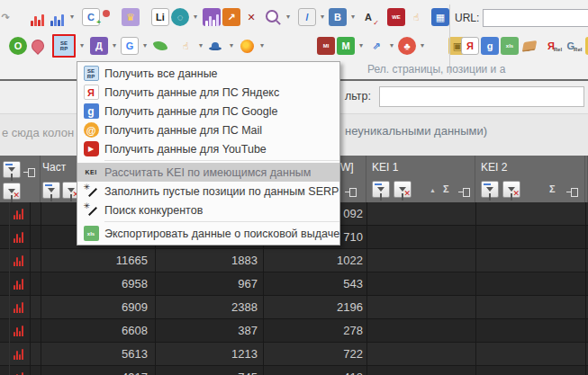 This screenshot has height=375, width=588. I want to click on menu-item-7: ✳Заполнить пустые позиции по данным SERP, so click(209, 191).